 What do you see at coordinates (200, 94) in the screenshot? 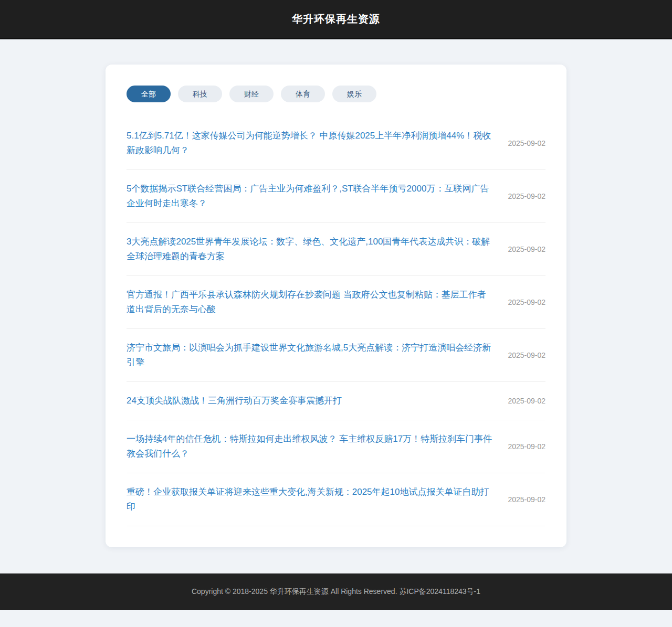
I see `tab-1: 科技` at bounding box center [200, 94].